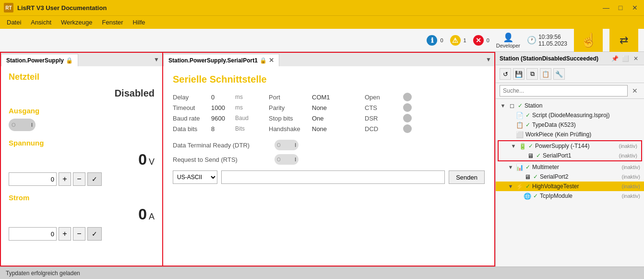 This screenshot has height=279, width=644. What do you see at coordinates (606, 8) in the screenshot?
I see `minimize-button: —` at bounding box center [606, 8].